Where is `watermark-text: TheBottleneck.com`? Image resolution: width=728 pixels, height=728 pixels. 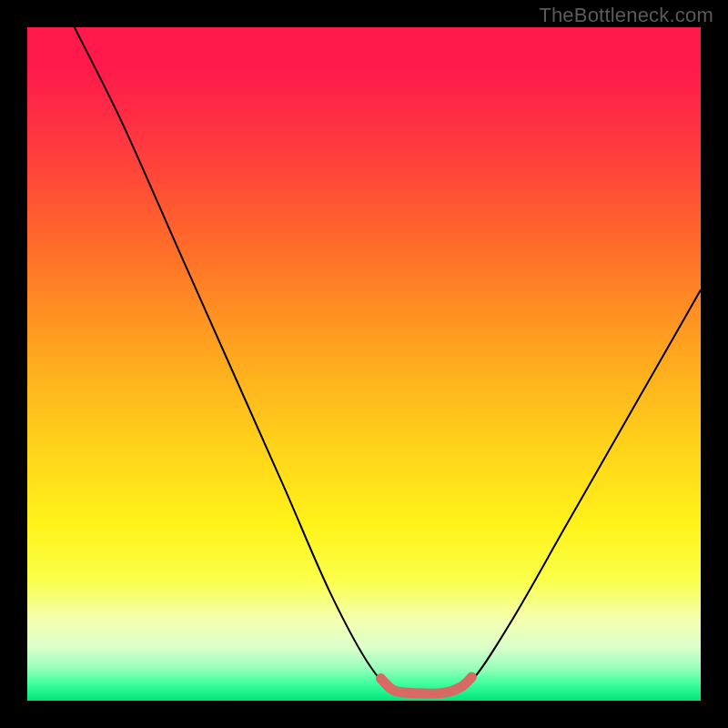
watermark-text: TheBottleneck.com is located at coordinates (626, 15).